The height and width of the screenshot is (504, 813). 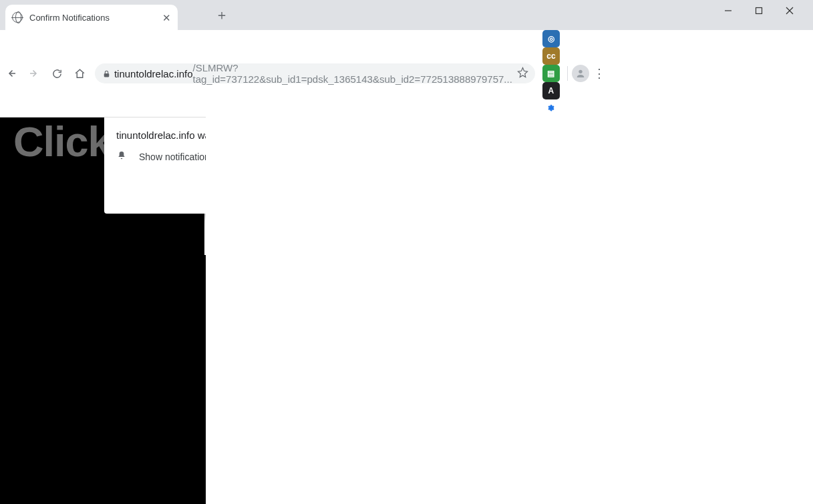 What do you see at coordinates (581, 73) in the screenshot?
I see `profile-avatar-button` at bounding box center [581, 73].